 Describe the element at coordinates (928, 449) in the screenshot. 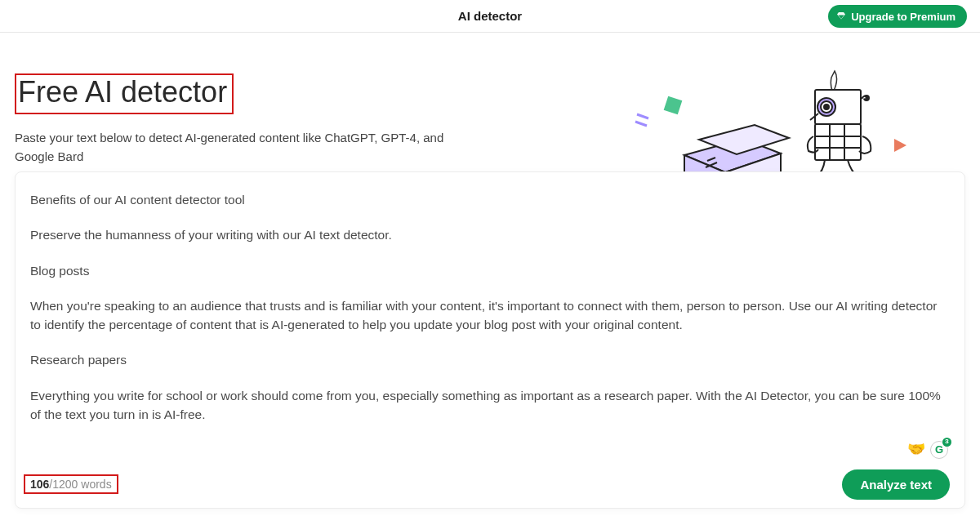

I see `assistant-badges: 🤝 G 3` at that location.